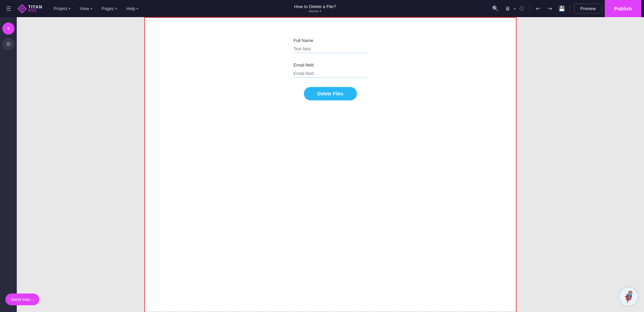  What do you see at coordinates (629, 297) in the screenshot?
I see `support-avatar: 🦸` at bounding box center [629, 297].